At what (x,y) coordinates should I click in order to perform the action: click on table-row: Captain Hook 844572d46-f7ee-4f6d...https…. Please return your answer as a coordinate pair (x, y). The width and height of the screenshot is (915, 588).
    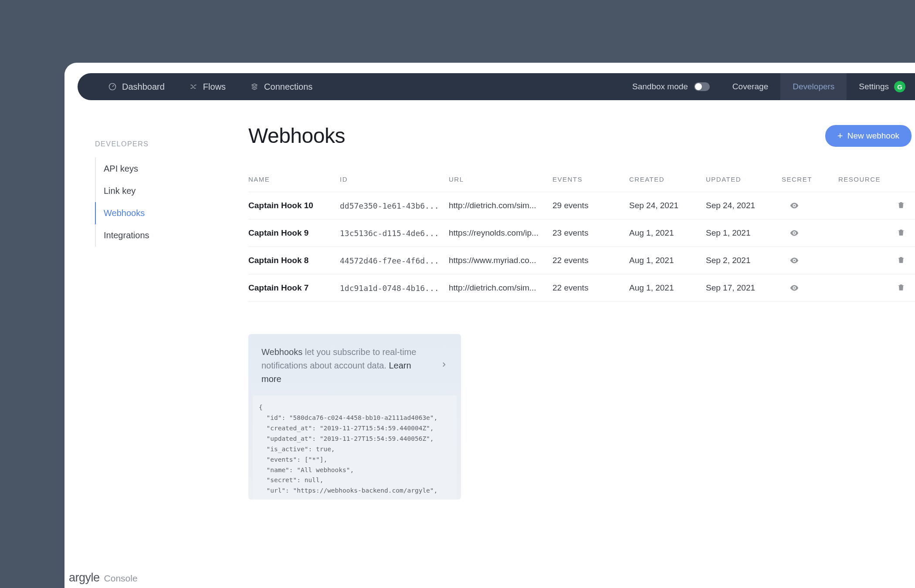
    Looking at the image, I should click on (582, 260).